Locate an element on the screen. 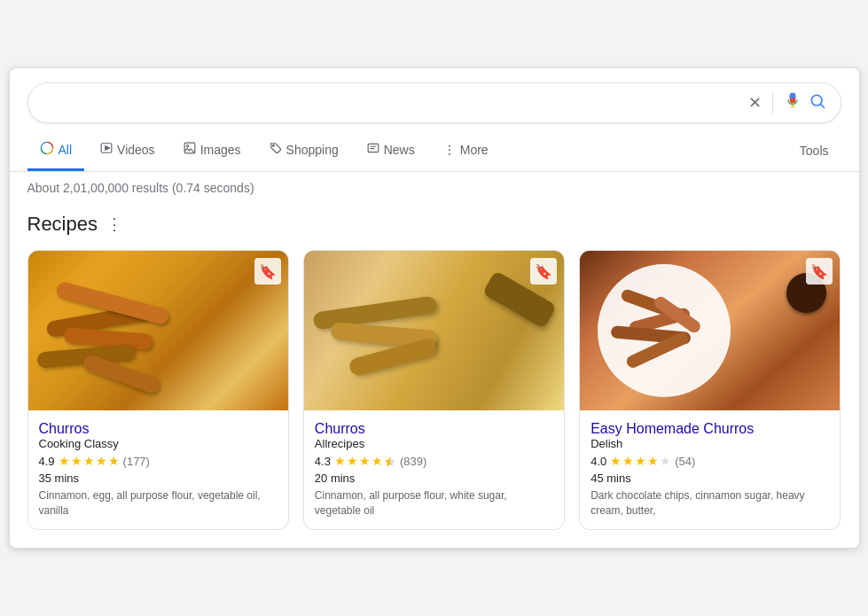  review-count-3: (54) is located at coordinates (684, 461).